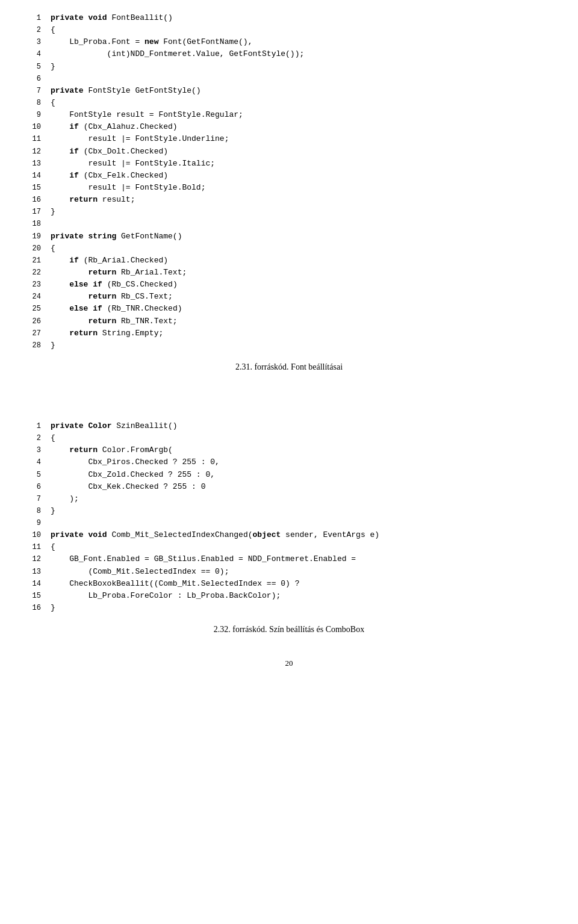 The height and width of the screenshot is (924, 578). Describe the element at coordinates (302, 188) in the screenshot. I see `line-content-15: result |= FontStyle.Bold;` at that location.